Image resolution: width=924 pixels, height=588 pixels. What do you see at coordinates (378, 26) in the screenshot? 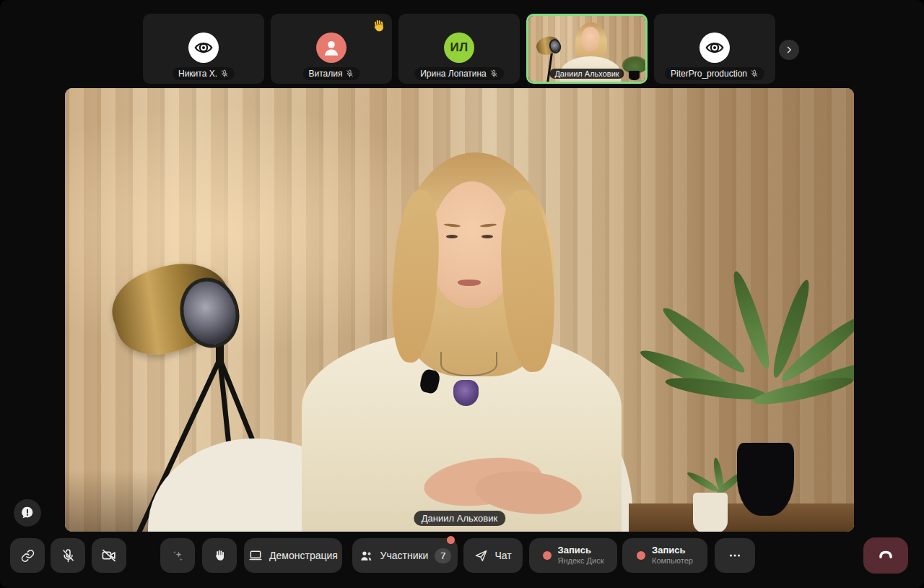
I see `raised-hand-emoji` at bounding box center [378, 26].